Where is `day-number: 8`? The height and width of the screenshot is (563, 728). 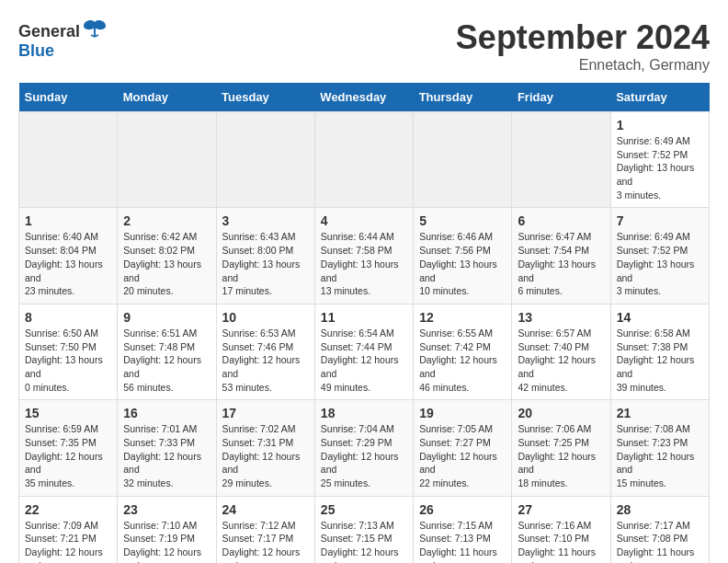 day-number: 8 is located at coordinates (68, 317).